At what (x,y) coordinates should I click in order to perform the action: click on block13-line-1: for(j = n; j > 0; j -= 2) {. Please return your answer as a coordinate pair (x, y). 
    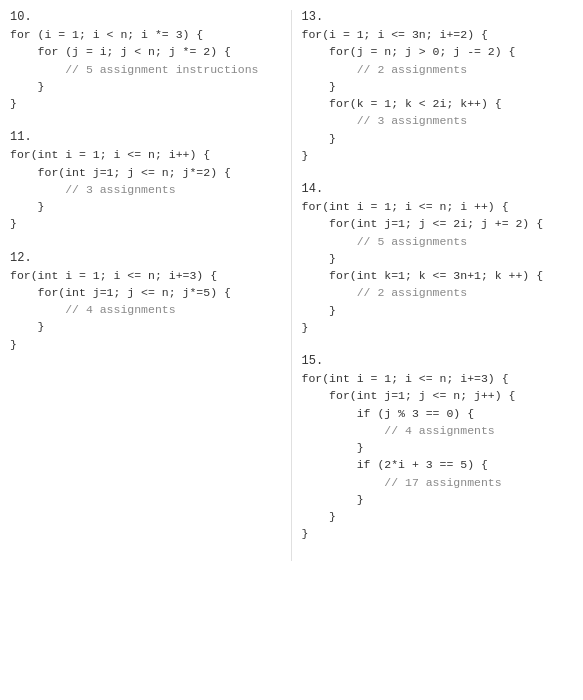
    Looking at the image, I should click on (438, 52).